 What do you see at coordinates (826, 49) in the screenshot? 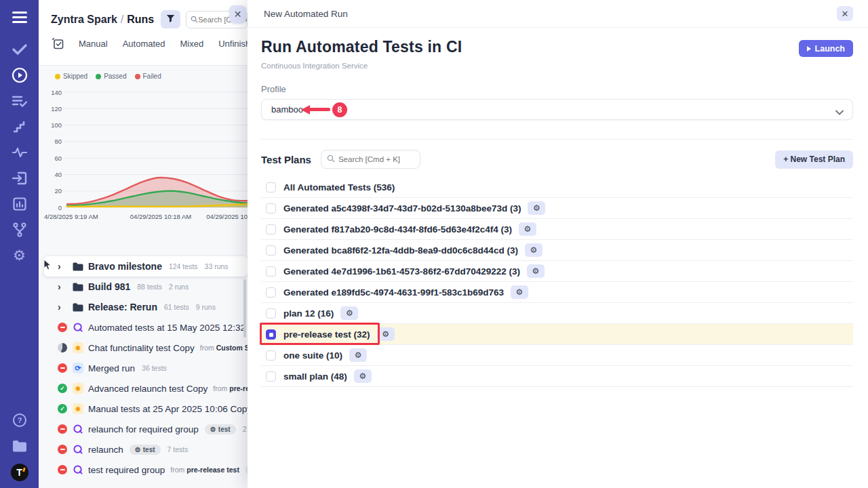
I see `launch-button: Launch` at bounding box center [826, 49].